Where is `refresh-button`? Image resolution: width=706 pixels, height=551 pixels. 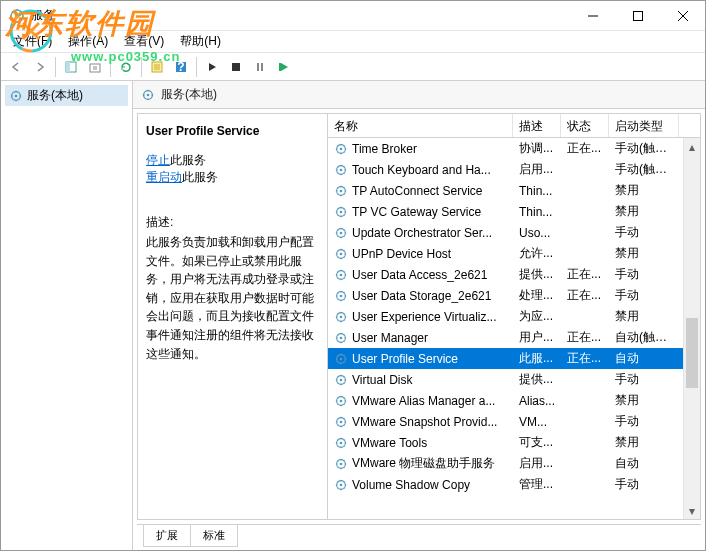 refresh-button is located at coordinates (126, 67).